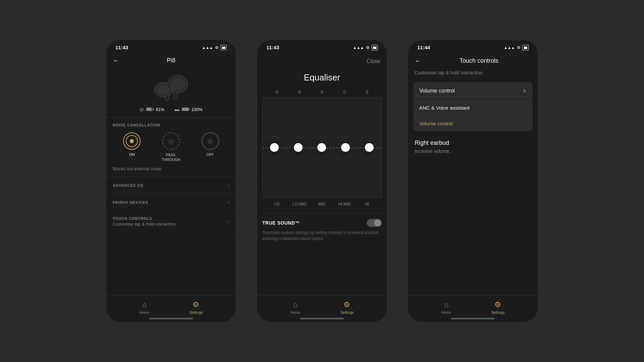 This screenshot has width=644, height=362. What do you see at coordinates (498, 305) in the screenshot?
I see `settings-icon-3: ⚙` at bounding box center [498, 305].